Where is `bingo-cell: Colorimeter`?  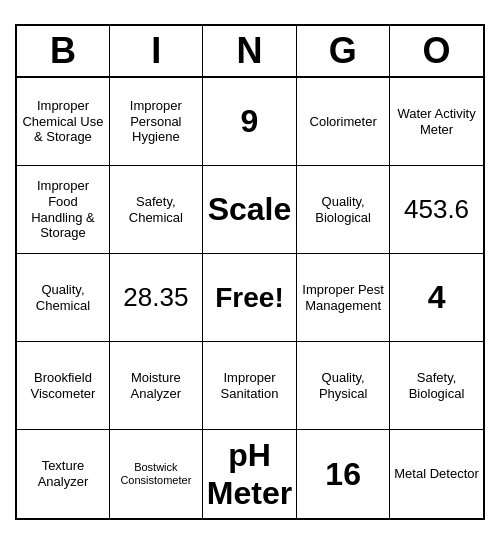
bingo-cell: Colorimeter is located at coordinates (344, 122).